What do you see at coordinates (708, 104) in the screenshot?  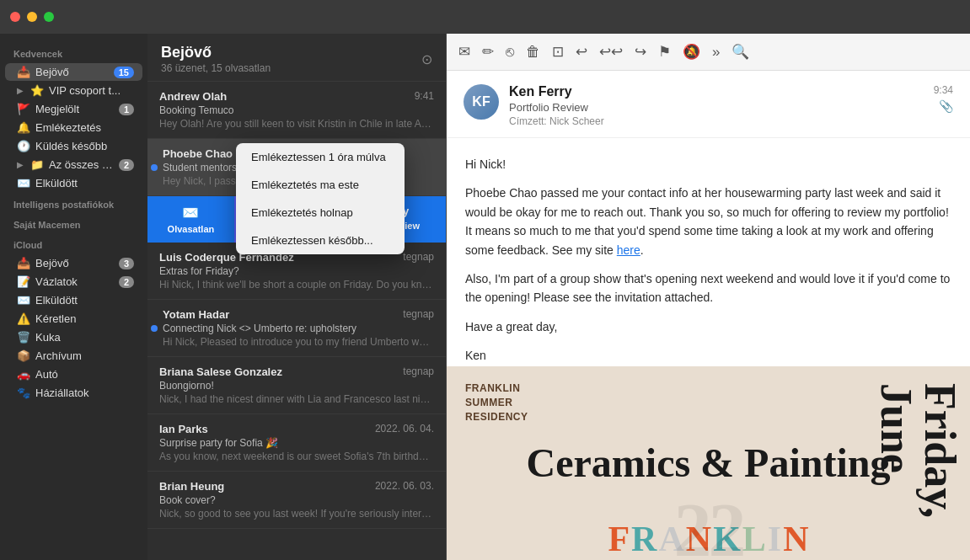 I see `detail-header: KF Ken Ferry Portfolio Review Címzett: N…` at bounding box center [708, 104].